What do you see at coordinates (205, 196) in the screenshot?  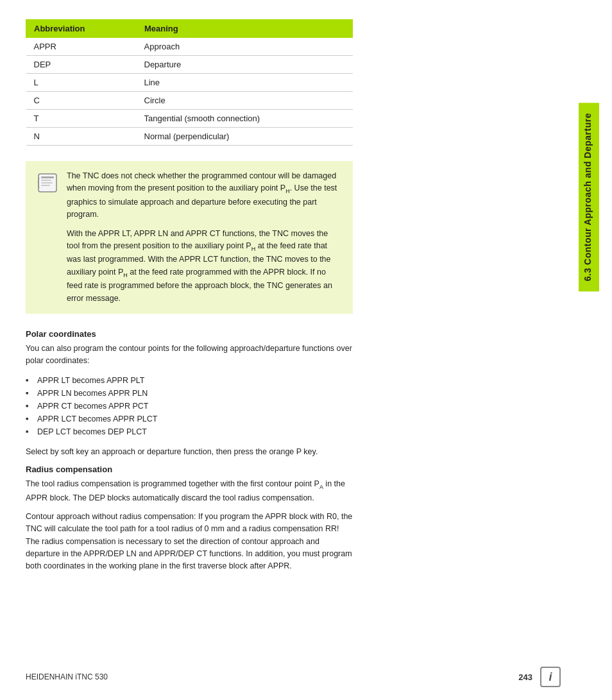 I see `note-para-1: The TNC does not check whether the progr…` at bounding box center [205, 196].